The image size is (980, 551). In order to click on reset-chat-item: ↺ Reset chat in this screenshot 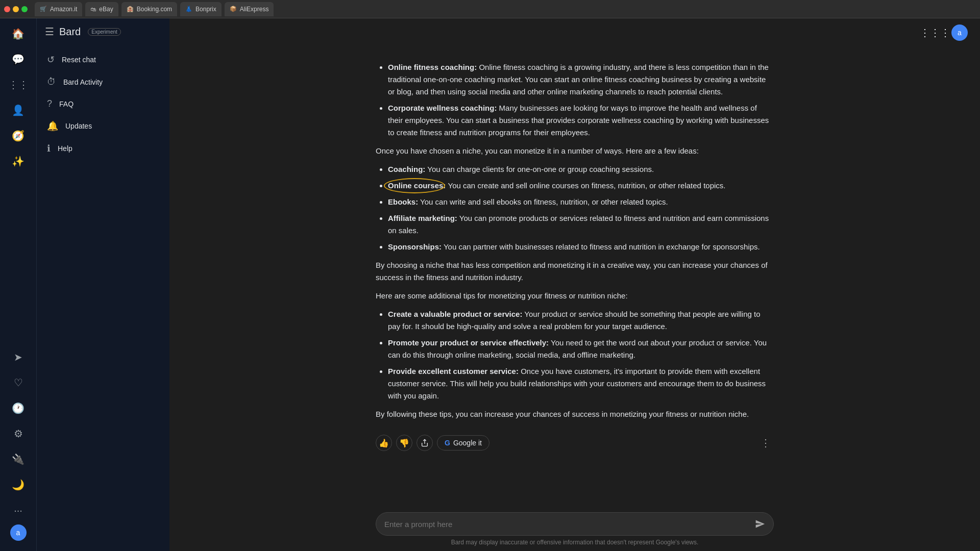, I will do `click(101, 60)`.